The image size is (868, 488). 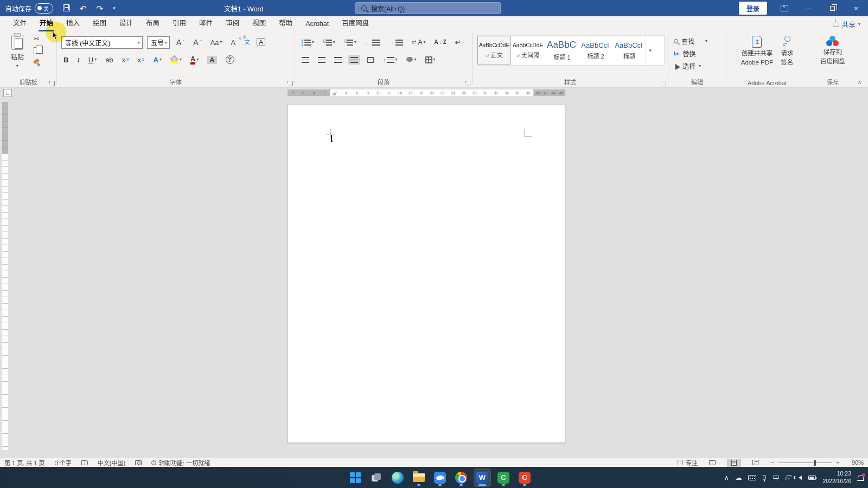 What do you see at coordinates (860, 478) in the screenshot?
I see `notifications-button` at bounding box center [860, 478].